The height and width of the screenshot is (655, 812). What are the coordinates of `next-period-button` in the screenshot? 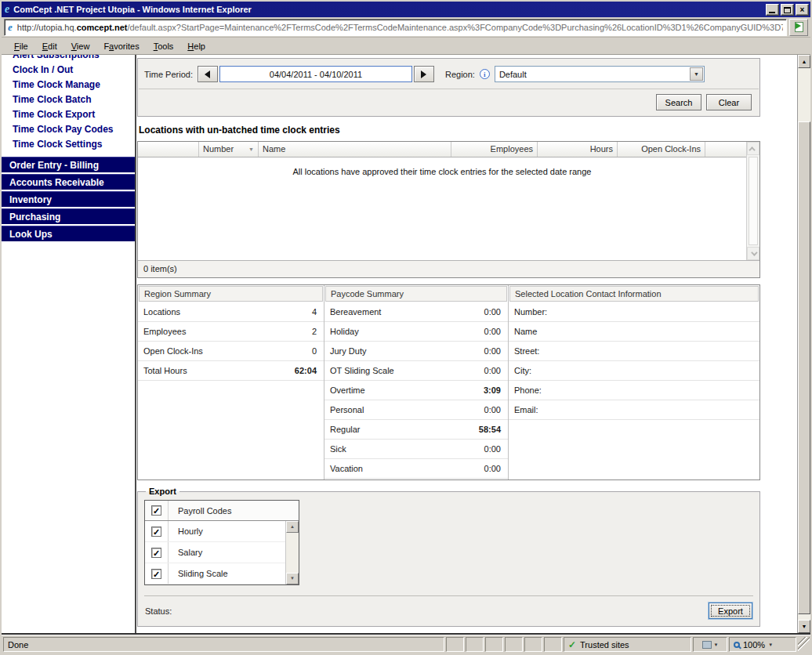 It's located at (424, 74).